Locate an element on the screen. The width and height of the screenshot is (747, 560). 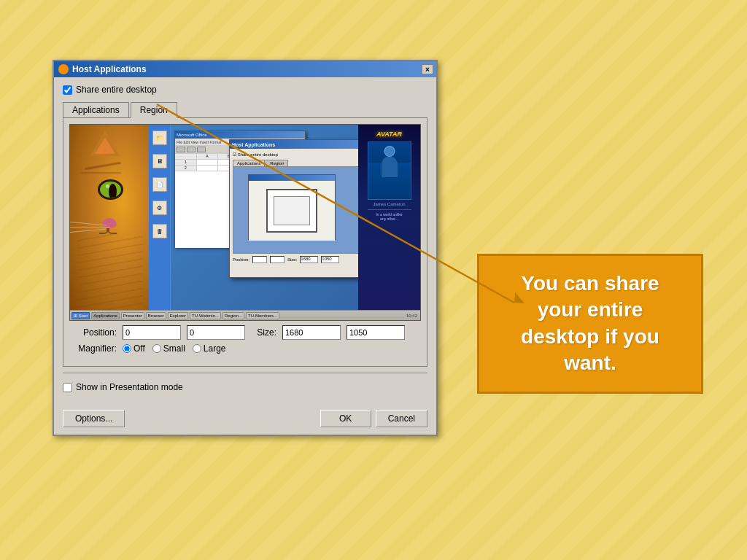
taskbar-item-4: Explorer is located at coordinates (178, 316).